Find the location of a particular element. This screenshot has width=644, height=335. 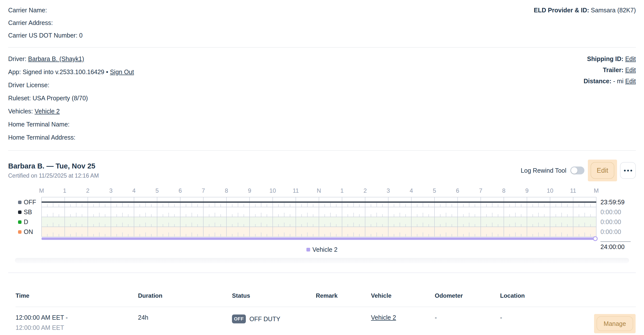

distance-label: Distance: is located at coordinates (598, 81).